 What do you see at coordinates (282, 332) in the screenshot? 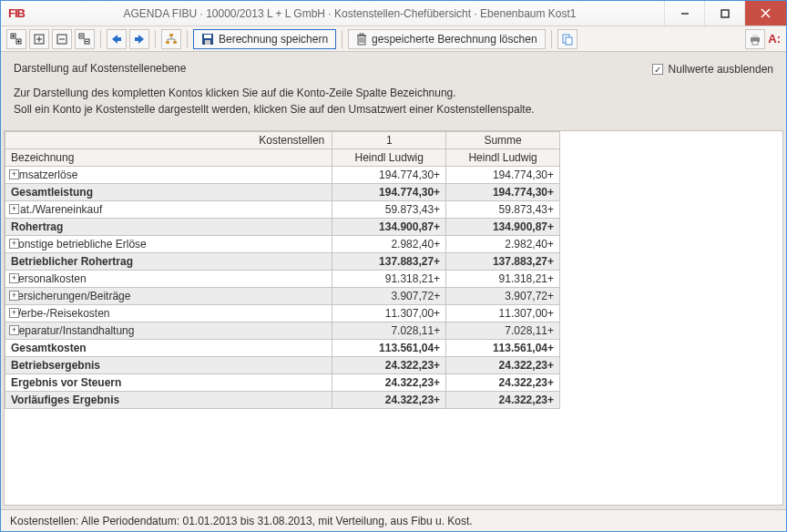
I see `table-row: +Reparatur/Instandhaltung7.028,11+7.028,…` at bounding box center [282, 332].